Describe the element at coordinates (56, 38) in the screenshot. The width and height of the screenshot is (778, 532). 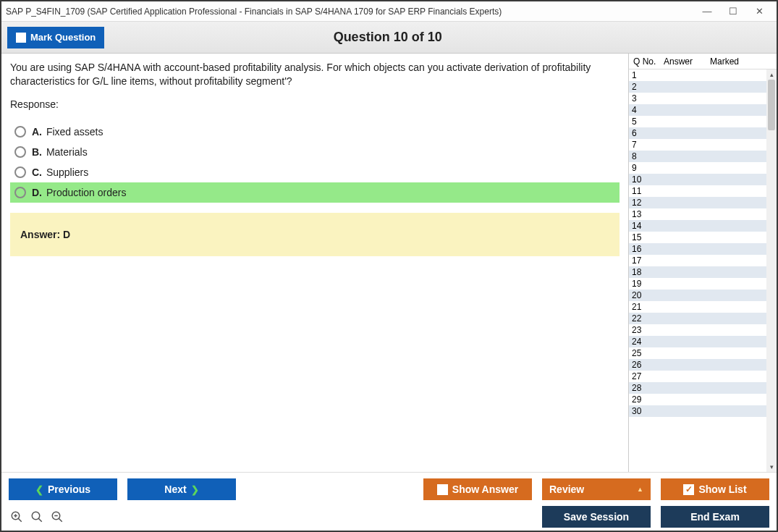
I see `mark-question-button: Mark Question` at that location.